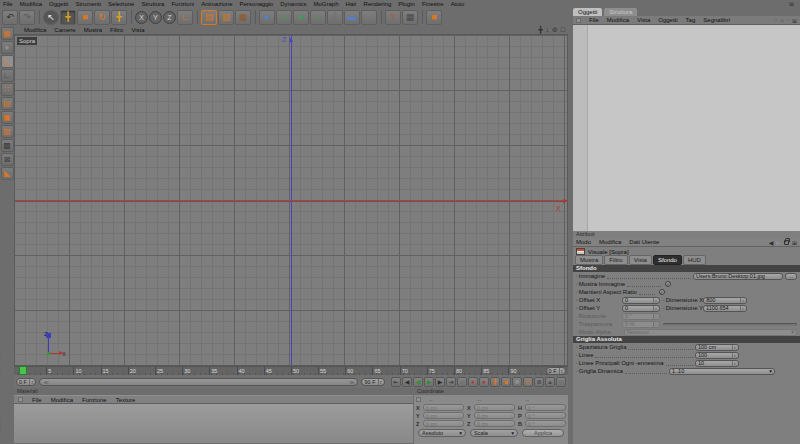 This screenshot has width=800, height=444. What do you see at coordinates (93, 30) in the screenshot?
I see `viewport-menu-item: Mostra` at bounding box center [93, 30].